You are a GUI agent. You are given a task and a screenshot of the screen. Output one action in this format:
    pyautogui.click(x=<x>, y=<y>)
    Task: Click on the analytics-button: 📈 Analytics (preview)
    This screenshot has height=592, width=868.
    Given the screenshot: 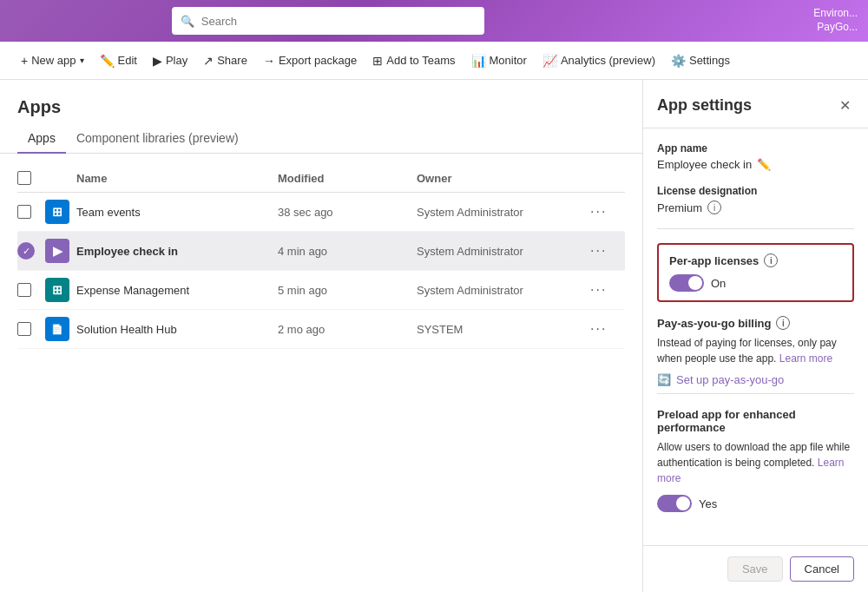 What is the action you would take?
    pyautogui.click(x=599, y=61)
    